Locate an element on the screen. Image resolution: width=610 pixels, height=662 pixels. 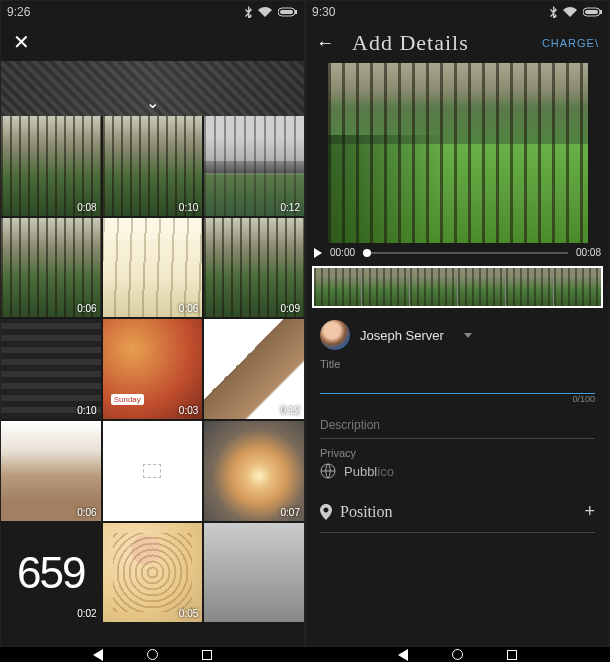
close-icon: ✕ is located at coordinates (22, 42).